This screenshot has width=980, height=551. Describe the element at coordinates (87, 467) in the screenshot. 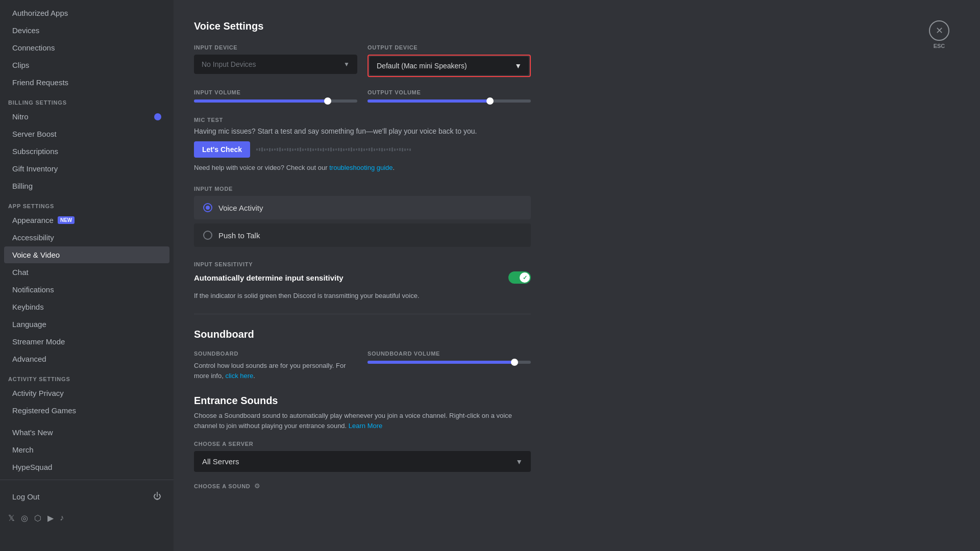

I see `sidebar-item-hypesquad: HypeSquad` at that location.